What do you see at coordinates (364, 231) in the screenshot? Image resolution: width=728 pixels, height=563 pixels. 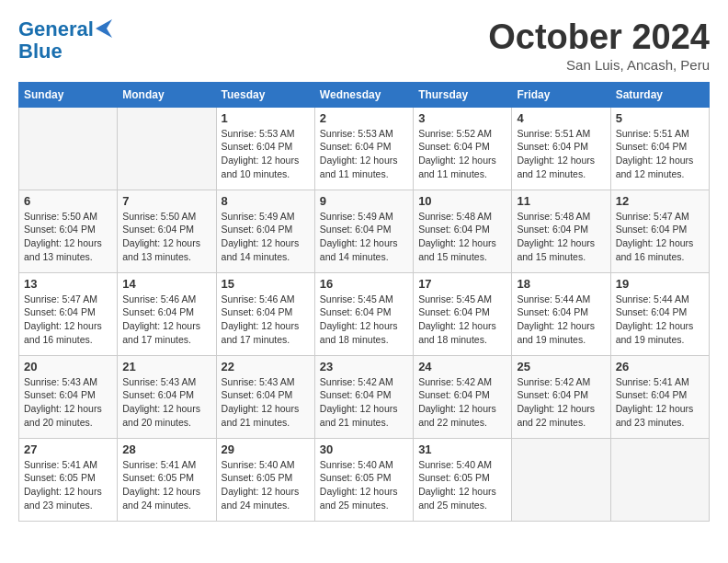 I see `calendar-week-row: 6Sunrise: 5:50 AM Sunset: 6:04 PM Daylig…` at bounding box center [364, 231].